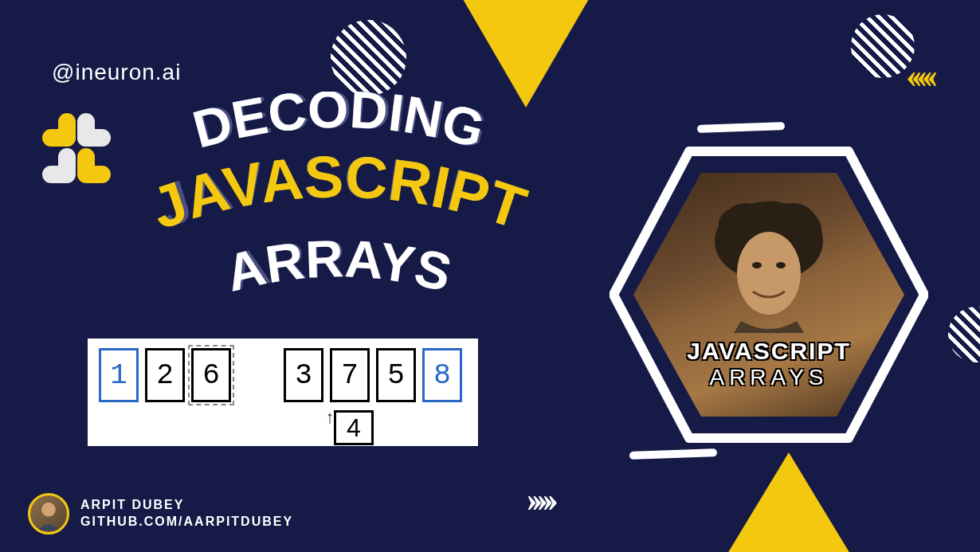  Describe the element at coordinates (769, 351) in the screenshot. I see `meme-text-line1: JAVASCRIPT` at that location.